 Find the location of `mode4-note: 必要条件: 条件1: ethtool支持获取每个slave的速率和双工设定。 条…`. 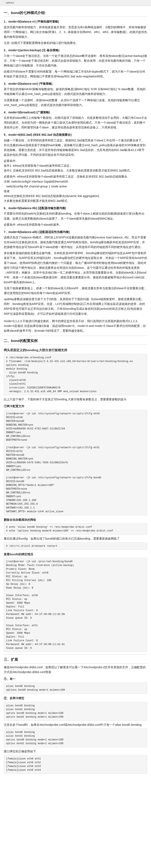

mode4-note: 必要条件: 条件1: ethtool支持获取每个slave的速率和双工设定。 条… is located at coordinates (76, 166).